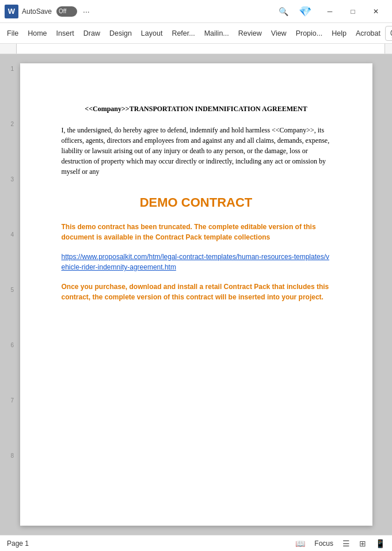  I want to click on ruler, so click(196, 49).